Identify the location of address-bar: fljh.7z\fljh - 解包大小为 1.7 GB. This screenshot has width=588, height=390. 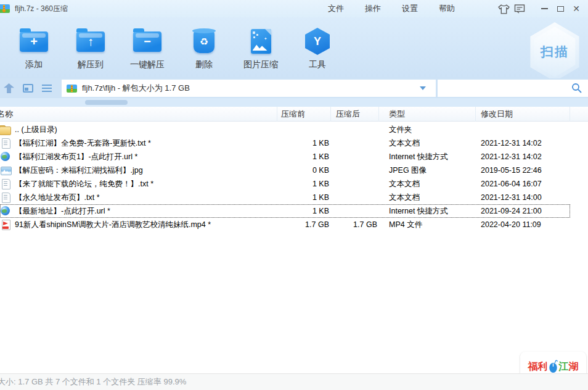
(294, 88).